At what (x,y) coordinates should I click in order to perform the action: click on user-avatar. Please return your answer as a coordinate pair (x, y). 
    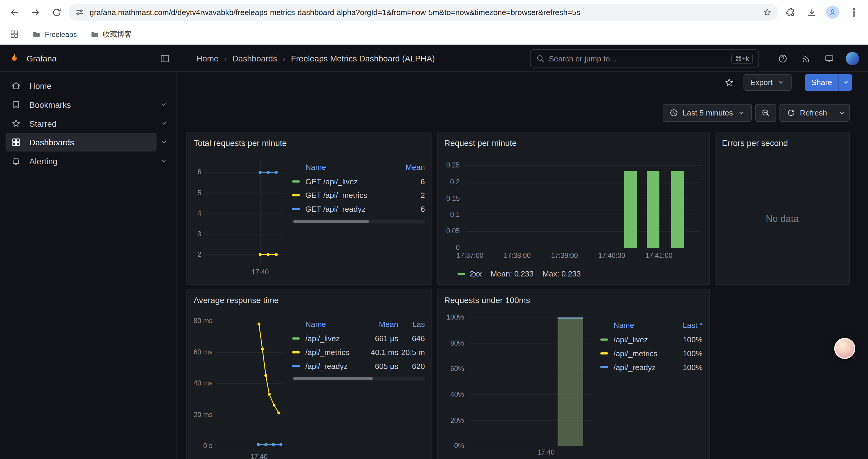
    Looking at the image, I should click on (852, 58).